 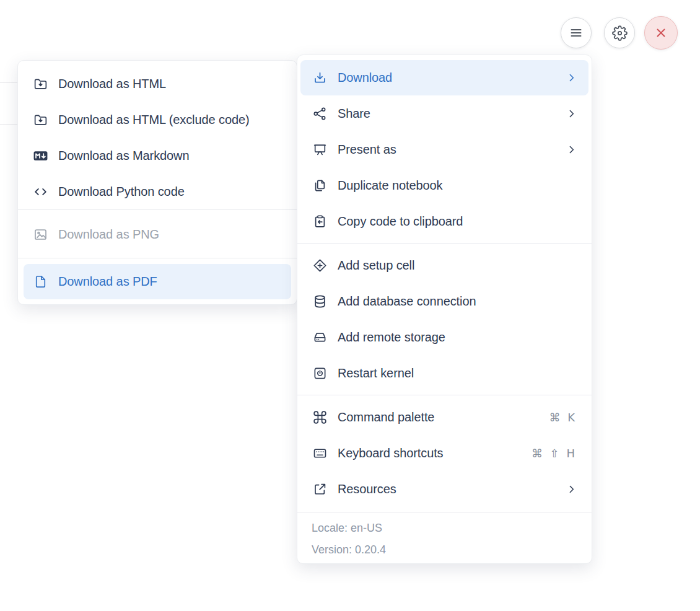 What do you see at coordinates (457, 337) in the screenshot?
I see `menu-item-label: Add remote storage` at bounding box center [457, 337].